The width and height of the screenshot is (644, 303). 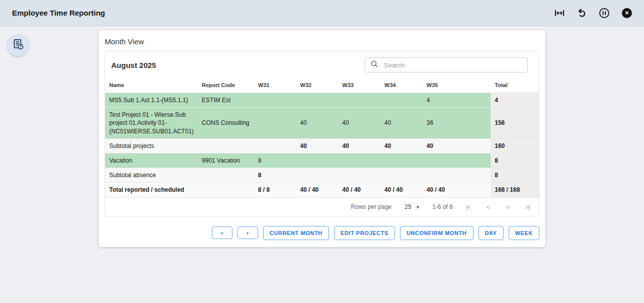 I want to click on form-help-icon: ?, so click(x=18, y=45).